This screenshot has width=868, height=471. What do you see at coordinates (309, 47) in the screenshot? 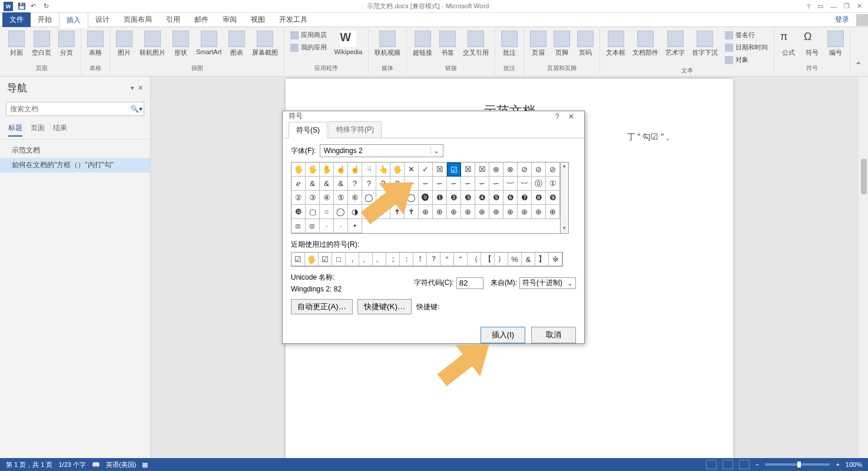
I see `my-apps-button: 我的应用` at bounding box center [309, 47].